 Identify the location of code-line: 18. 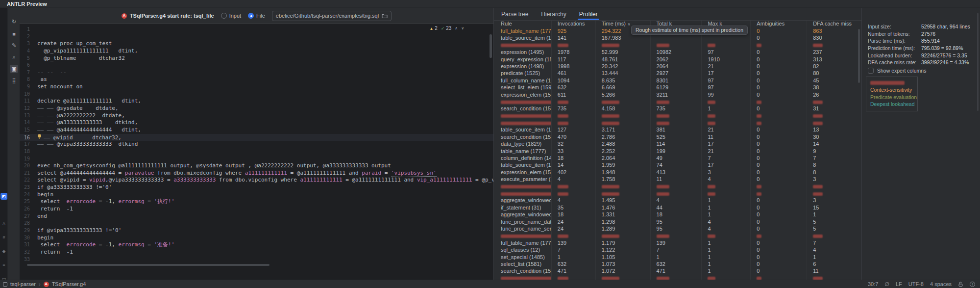
(257, 152).